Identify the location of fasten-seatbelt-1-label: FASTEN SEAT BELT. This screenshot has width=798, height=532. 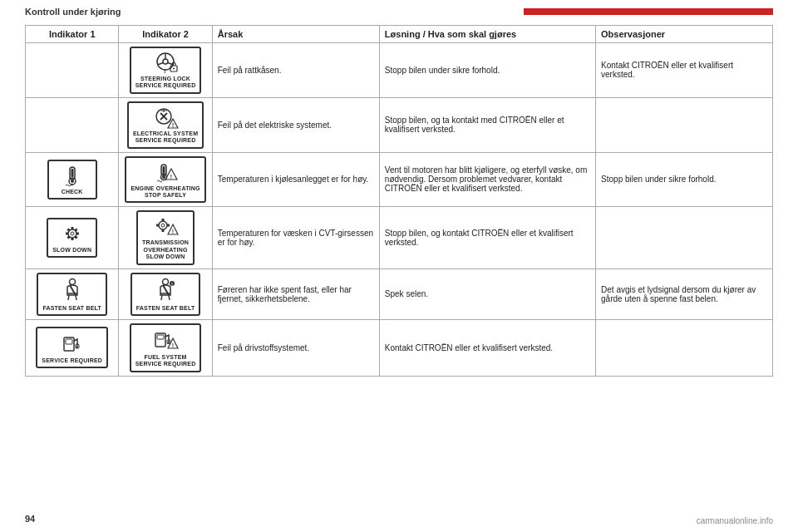
(71, 308).